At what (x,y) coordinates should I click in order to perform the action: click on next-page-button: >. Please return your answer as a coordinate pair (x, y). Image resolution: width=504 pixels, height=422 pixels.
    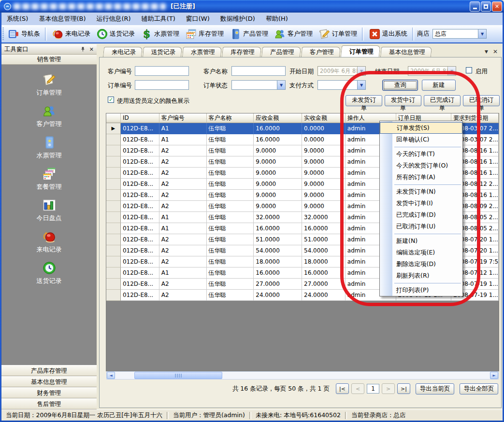
    Looking at the image, I should click on (389, 389).